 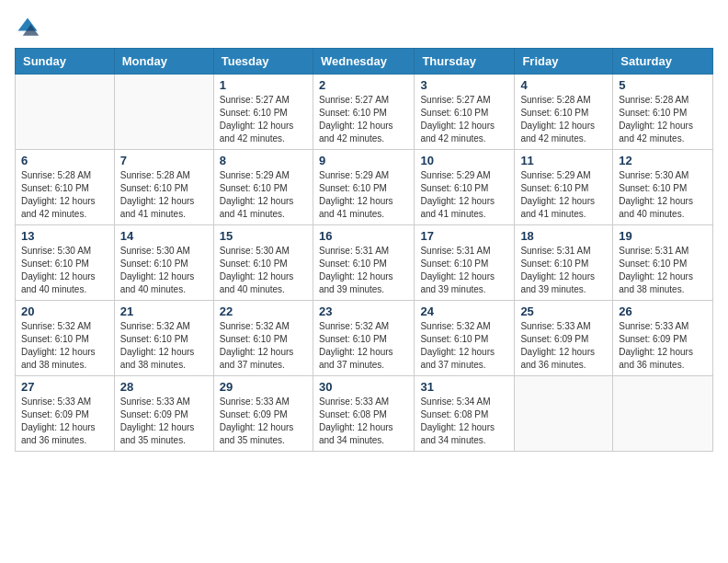 I want to click on page-header, so click(x=364, y=28).